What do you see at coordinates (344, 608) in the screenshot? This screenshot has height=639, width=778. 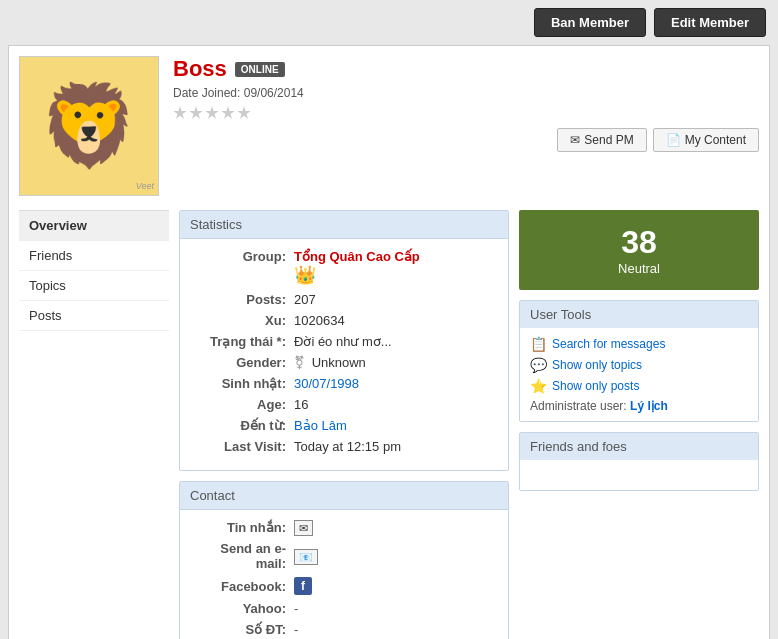 I see `contact-yahoo: Yahoo: -` at bounding box center [344, 608].